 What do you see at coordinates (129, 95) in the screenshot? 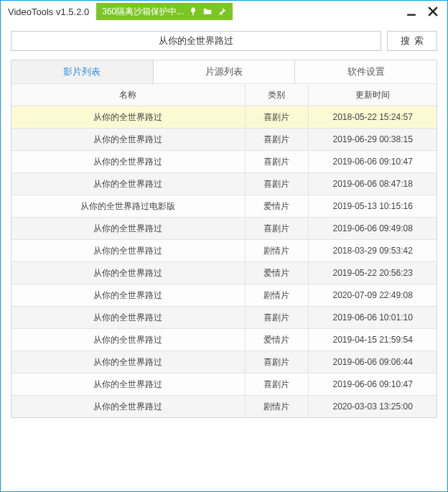
I see `col-name: 名称` at bounding box center [129, 95].